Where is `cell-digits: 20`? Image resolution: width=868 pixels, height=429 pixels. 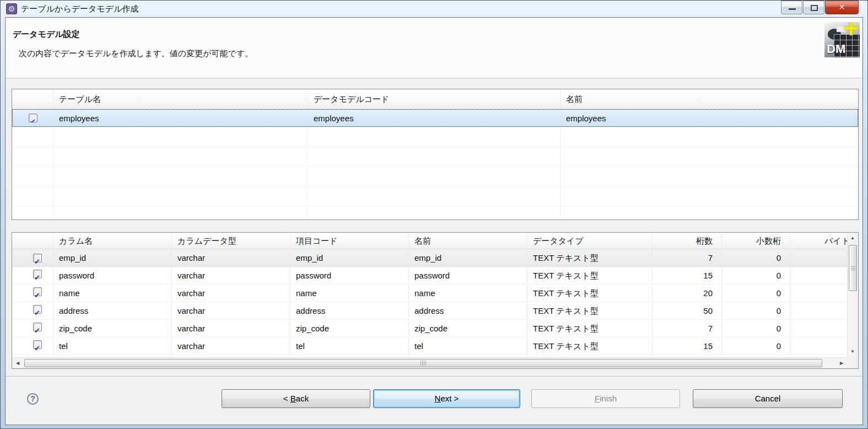 cell-digits: 20 is located at coordinates (687, 293).